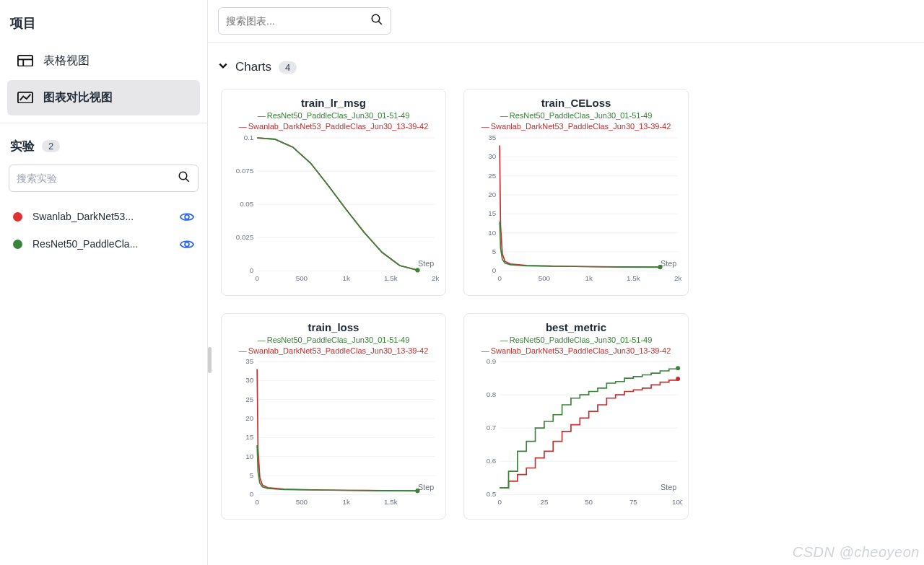 Image resolution: width=924 pixels, height=565 pixels. I want to click on svg-text: 100, so click(677, 502).